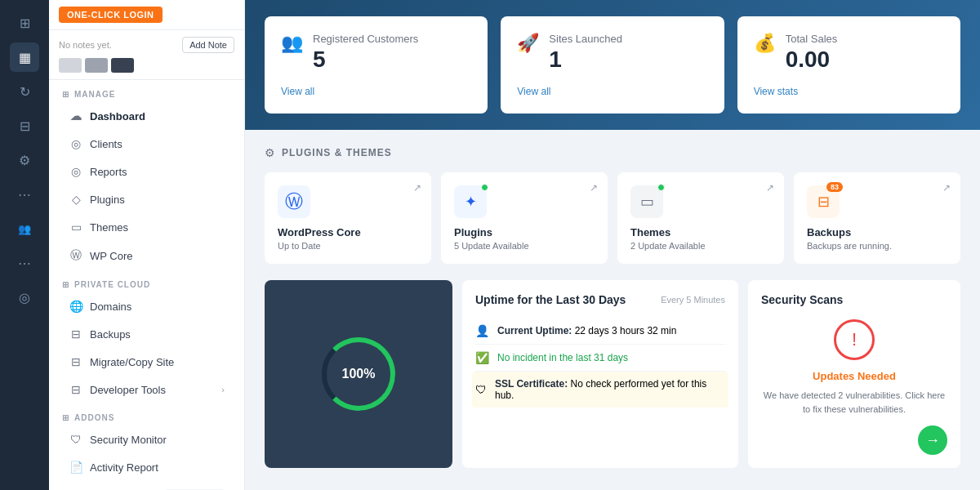  I want to click on sites-view-all-link: View all, so click(612, 91).